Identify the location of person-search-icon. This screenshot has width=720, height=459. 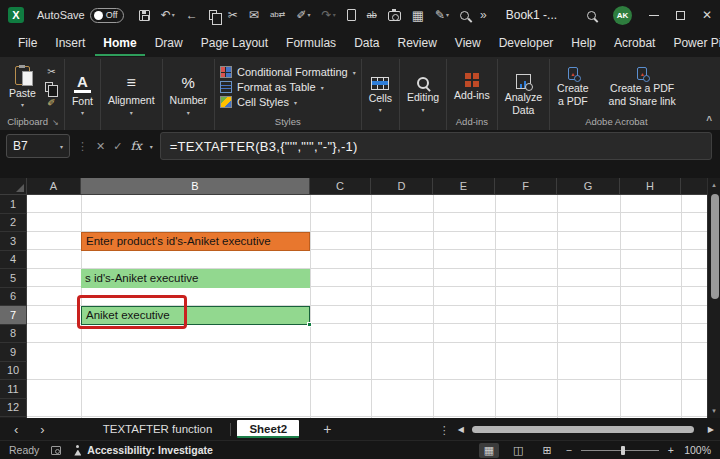
(464, 16).